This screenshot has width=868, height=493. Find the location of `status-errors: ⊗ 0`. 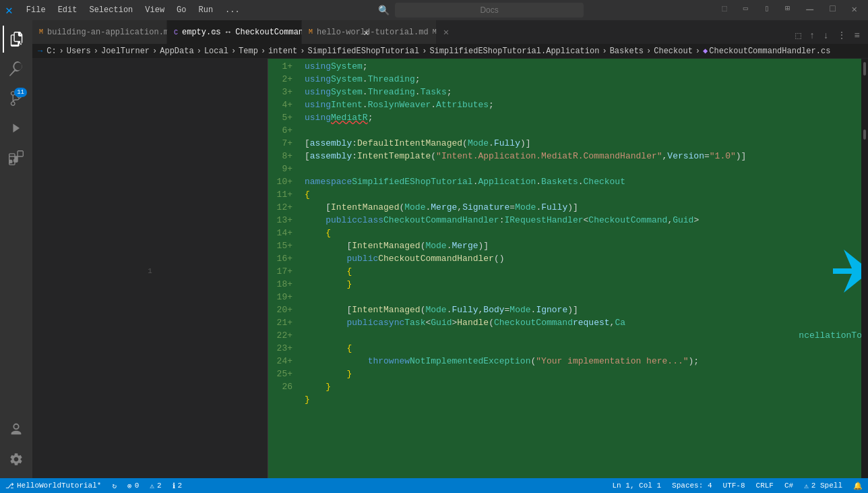

status-errors: ⊗ 0 is located at coordinates (133, 486).